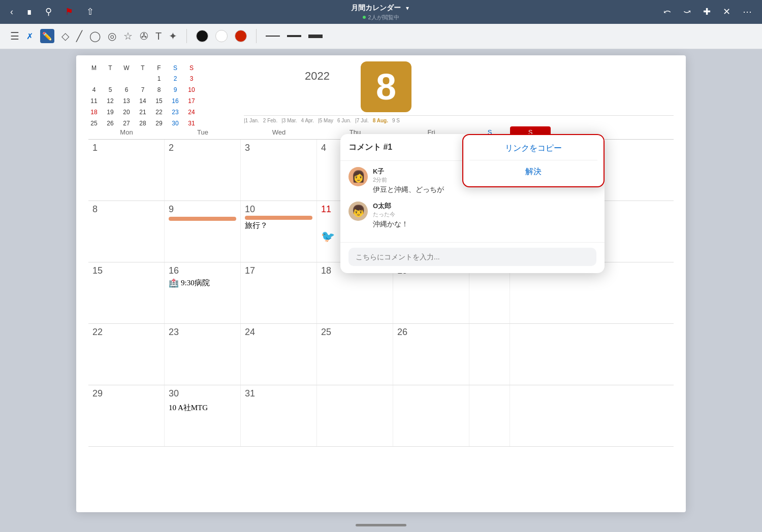 This screenshot has height=532, width=762. I want to click on eraser-tool: ◇, so click(65, 36).